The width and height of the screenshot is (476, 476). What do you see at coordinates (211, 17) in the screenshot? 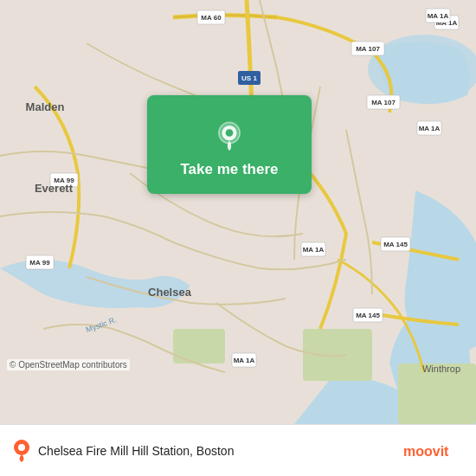
I see `svg-text: MA 60` at bounding box center [211, 17].